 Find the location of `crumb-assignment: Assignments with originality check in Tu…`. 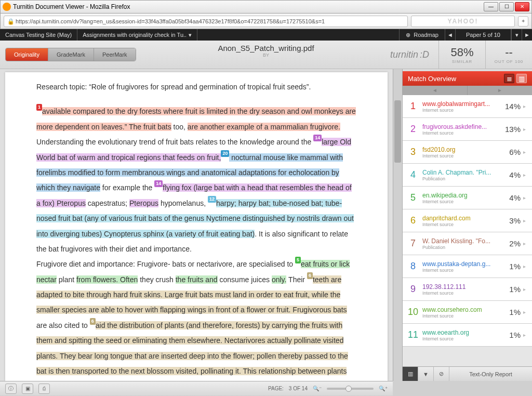

crumb-assignment: Assignments with originality check in Tu… is located at coordinates (137, 35).